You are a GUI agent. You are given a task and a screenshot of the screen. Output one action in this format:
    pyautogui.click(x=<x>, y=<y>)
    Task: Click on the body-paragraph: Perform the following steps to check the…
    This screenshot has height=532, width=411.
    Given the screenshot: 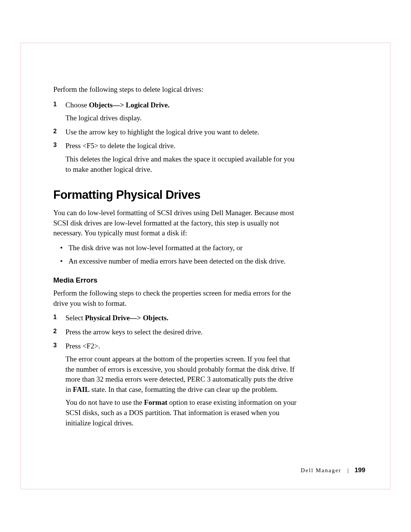 What is the action you would take?
    pyautogui.click(x=175, y=299)
    